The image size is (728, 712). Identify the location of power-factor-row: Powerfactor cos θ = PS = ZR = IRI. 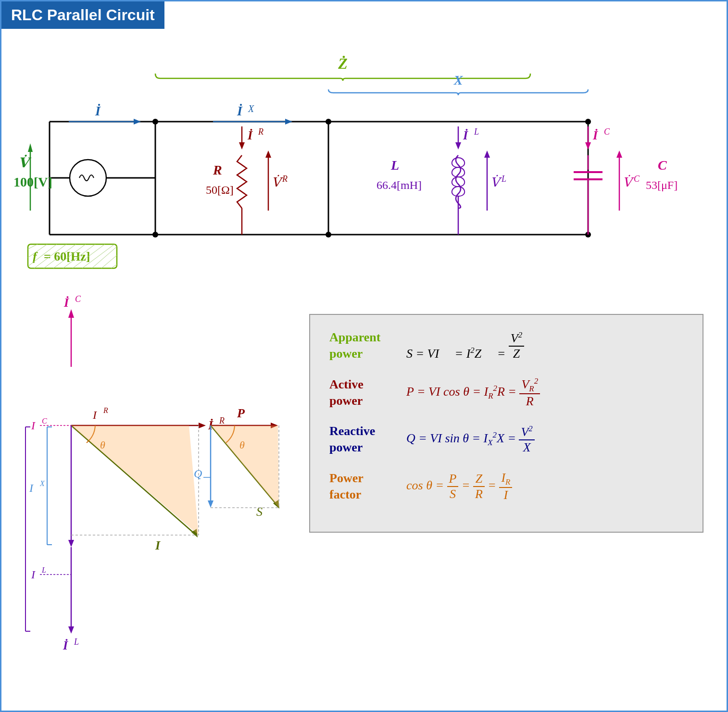
(506, 487).